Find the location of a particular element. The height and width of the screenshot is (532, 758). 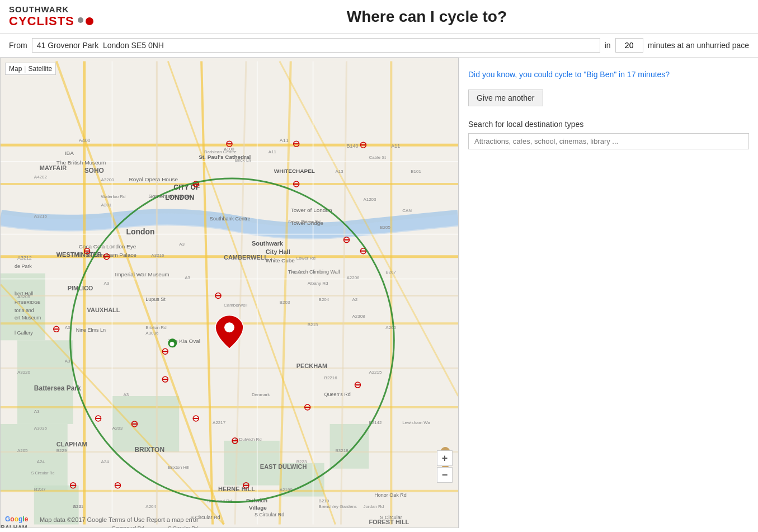

svg-text: A2217 is located at coordinates (219, 423).